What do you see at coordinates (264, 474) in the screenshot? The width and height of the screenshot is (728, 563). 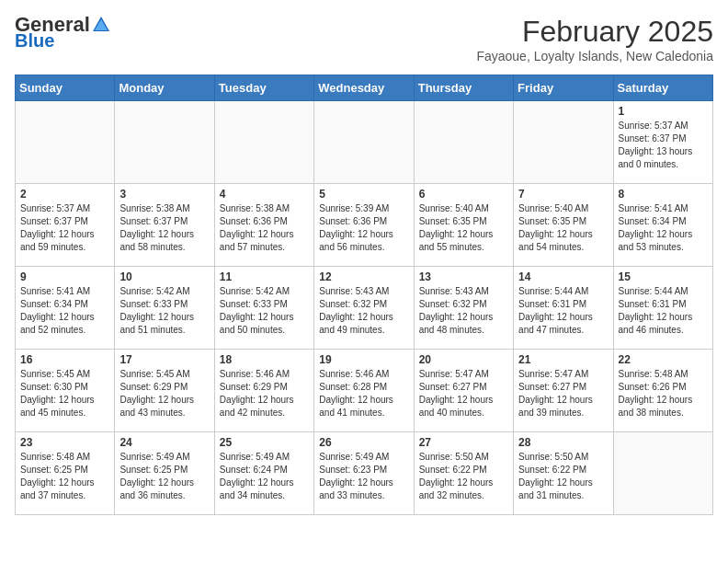 I see `calendar-cell: 25Sunrise: 5:49 AM Sunset: 6:24 PM Dayli…` at bounding box center [264, 474].